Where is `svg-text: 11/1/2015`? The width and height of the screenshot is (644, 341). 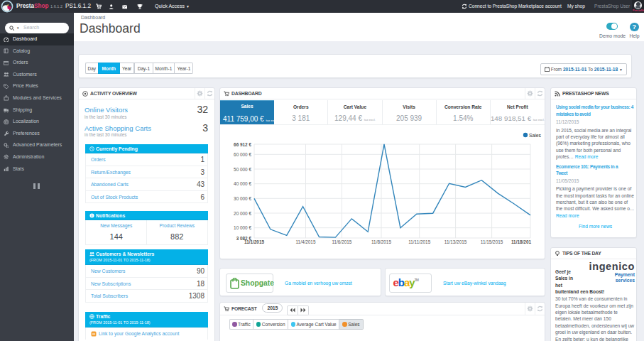
svg-text: 11/1/2015 is located at coordinates (254, 242).